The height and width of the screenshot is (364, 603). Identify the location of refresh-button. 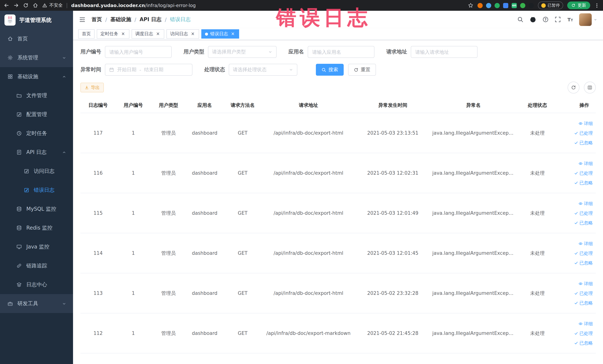
(574, 88).